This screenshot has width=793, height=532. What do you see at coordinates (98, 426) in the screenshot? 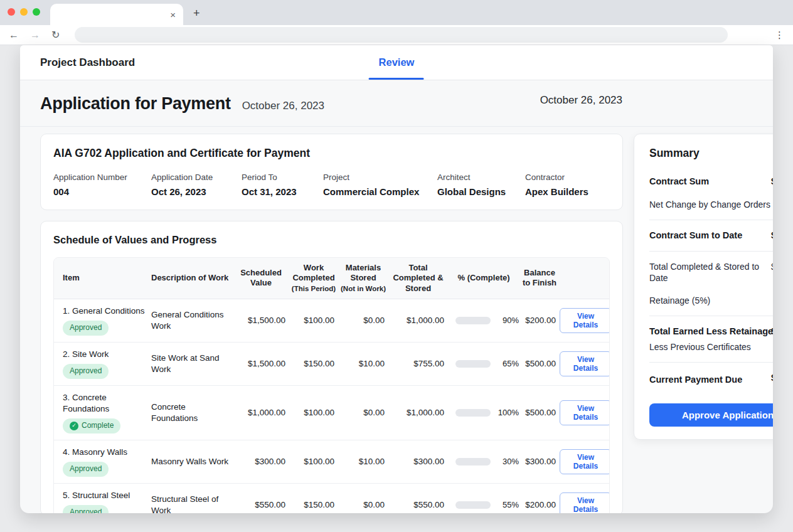
I see `status-label: Complete` at bounding box center [98, 426].